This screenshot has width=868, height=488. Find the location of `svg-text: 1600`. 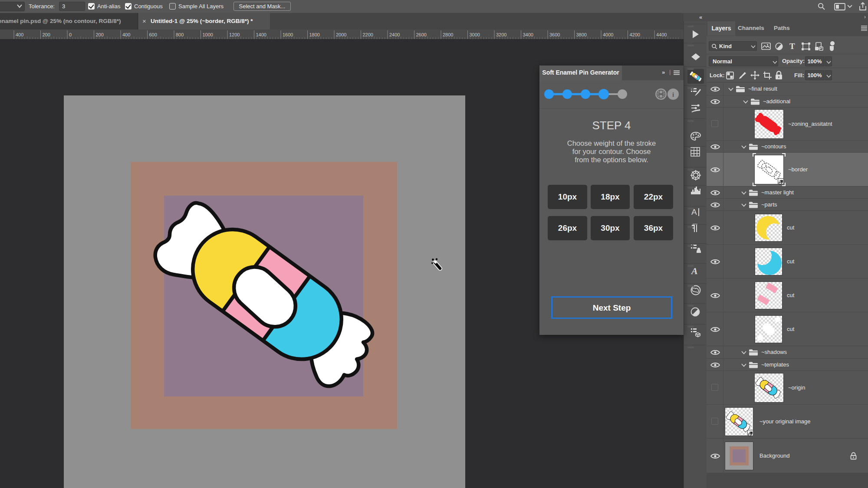

svg-text: 1600 is located at coordinates (288, 35).